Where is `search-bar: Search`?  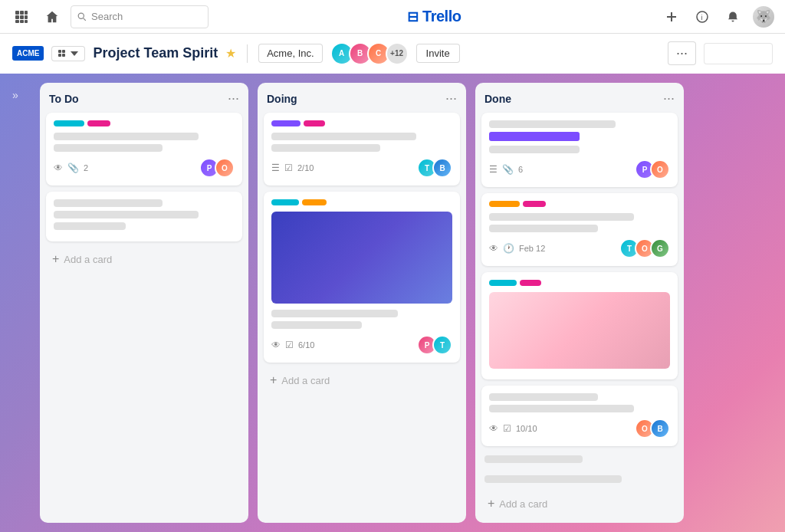
search-bar: Search is located at coordinates (140, 17).